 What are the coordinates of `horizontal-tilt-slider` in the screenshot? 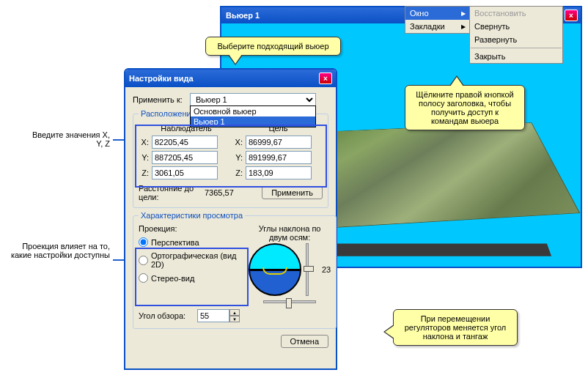 It's located at (290, 302).